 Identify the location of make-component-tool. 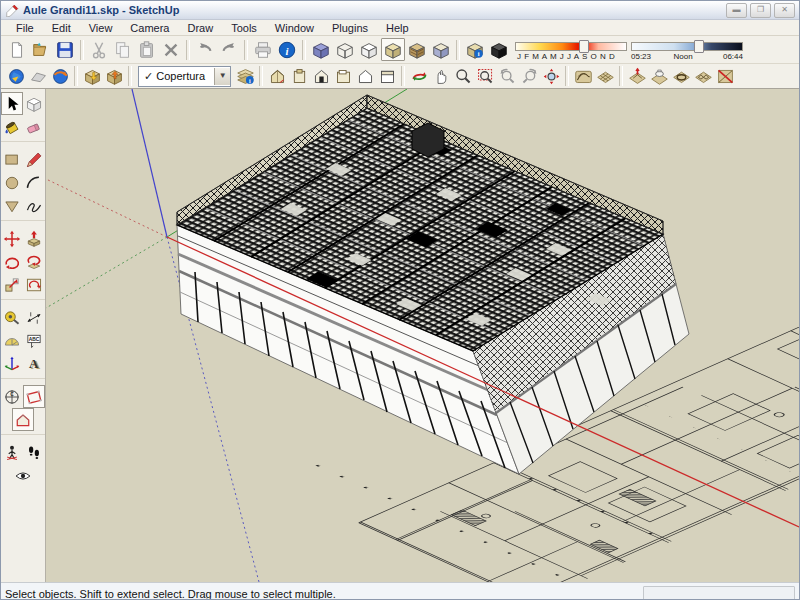
(34, 104).